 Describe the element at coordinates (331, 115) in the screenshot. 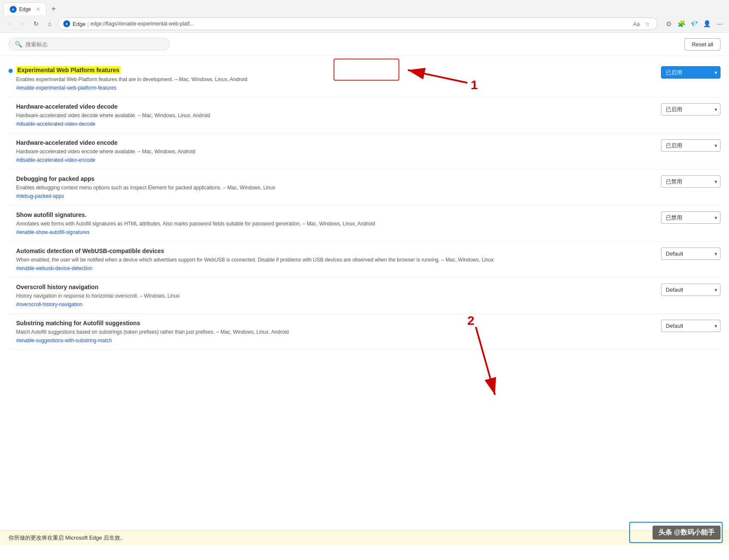

I see `flag-info: Hardware-accelerated video decode Hardwa…` at that location.